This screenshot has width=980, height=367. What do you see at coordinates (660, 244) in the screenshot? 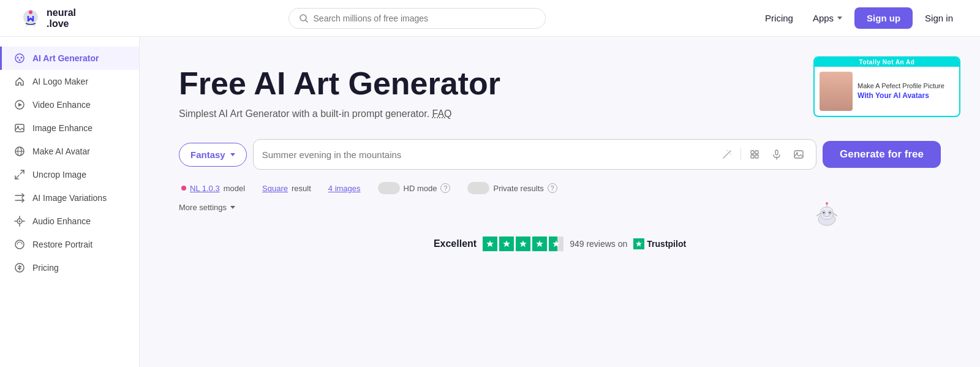
I see `trustpilot-logo: Trustpilot` at bounding box center [660, 244].